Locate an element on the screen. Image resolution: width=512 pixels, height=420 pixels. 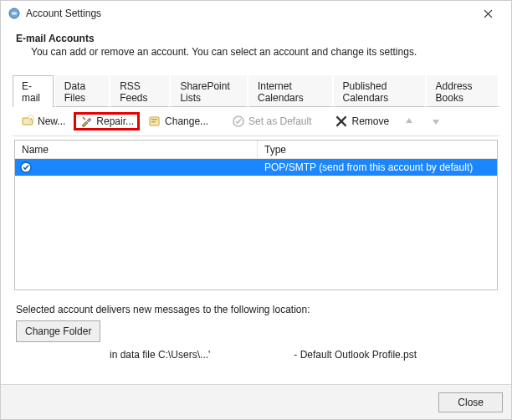
tab-rss-feeds: RSS Feeds is located at coordinates (140, 91).